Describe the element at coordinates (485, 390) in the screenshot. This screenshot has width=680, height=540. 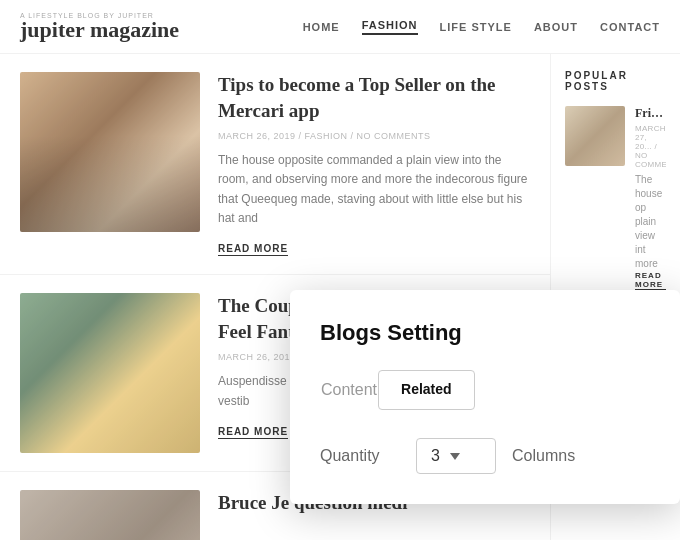
I see `modal-tabs: Content Related` at that location.